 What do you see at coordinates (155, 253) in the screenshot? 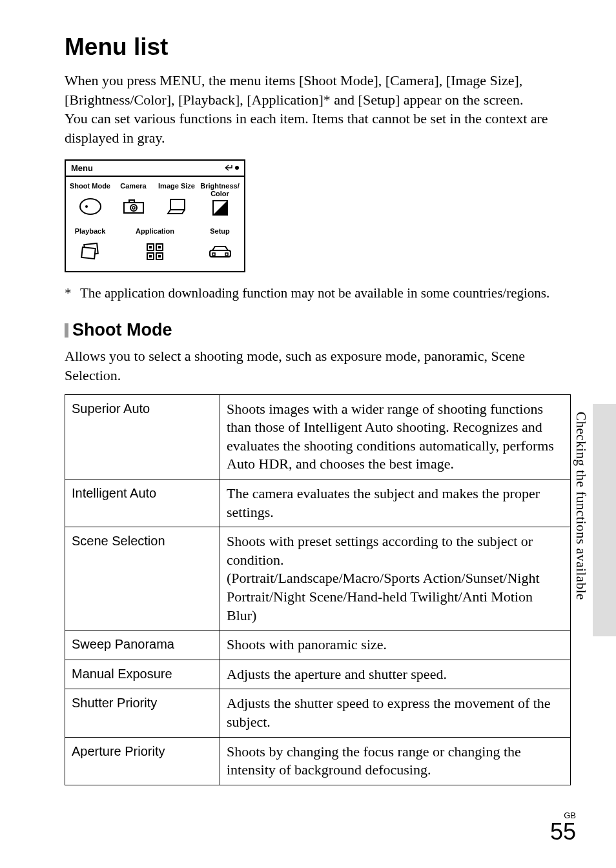
I see `application-icon` at bounding box center [155, 253].